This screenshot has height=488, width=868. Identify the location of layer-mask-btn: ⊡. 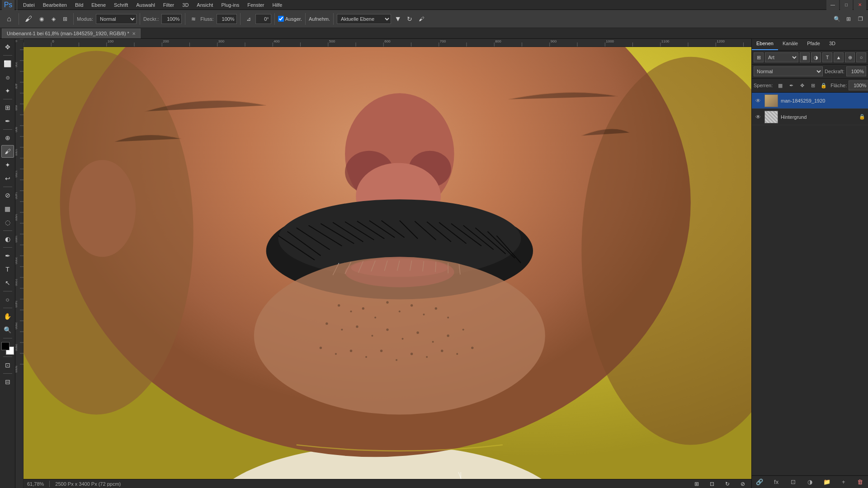
(793, 482).